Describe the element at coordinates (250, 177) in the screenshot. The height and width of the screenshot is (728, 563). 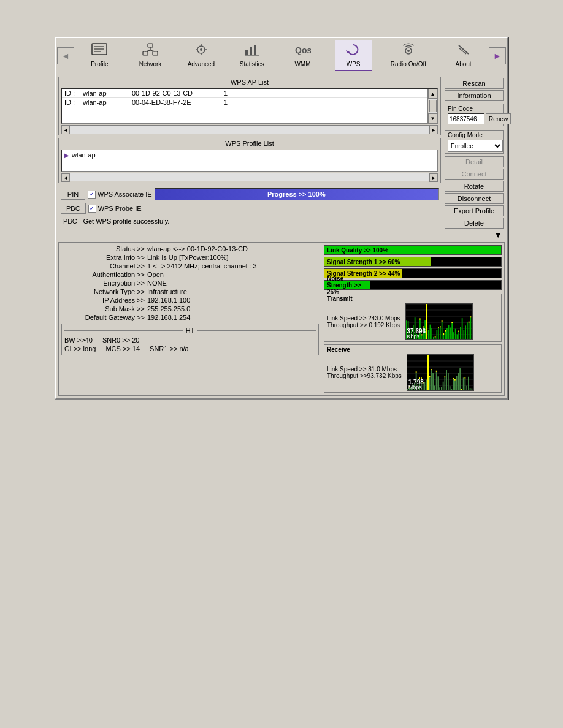
I see `profile-hscroll: ◄ ►` at that location.